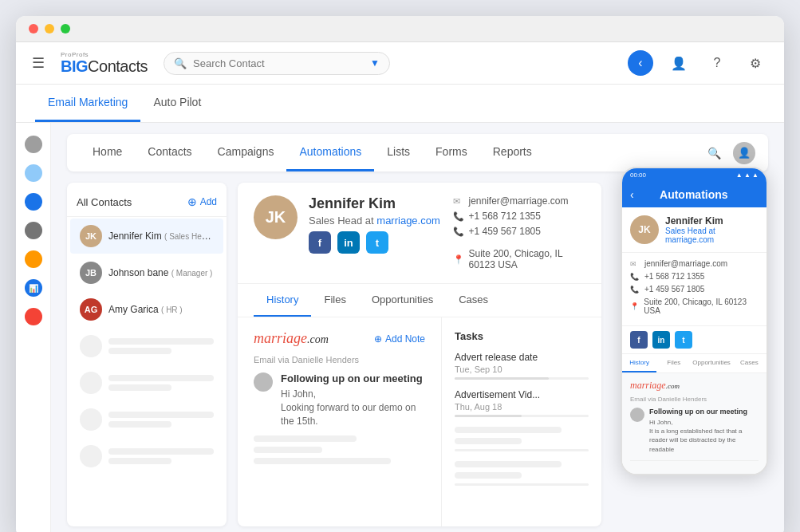 This screenshot has height=532, width=800. What do you see at coordinates (161, 236) in the screenshot?
I see `contact-name-jennifer: Jennifer Kim ( Sales Head )` at bounding box center [161, 236].